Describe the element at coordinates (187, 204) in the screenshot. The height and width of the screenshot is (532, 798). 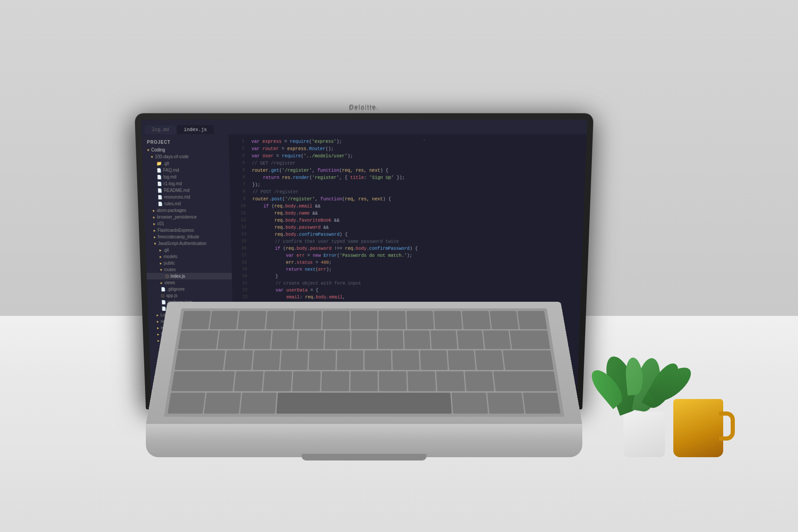
I see `sidebar-item-rules: 📄 rules.md` at that location.